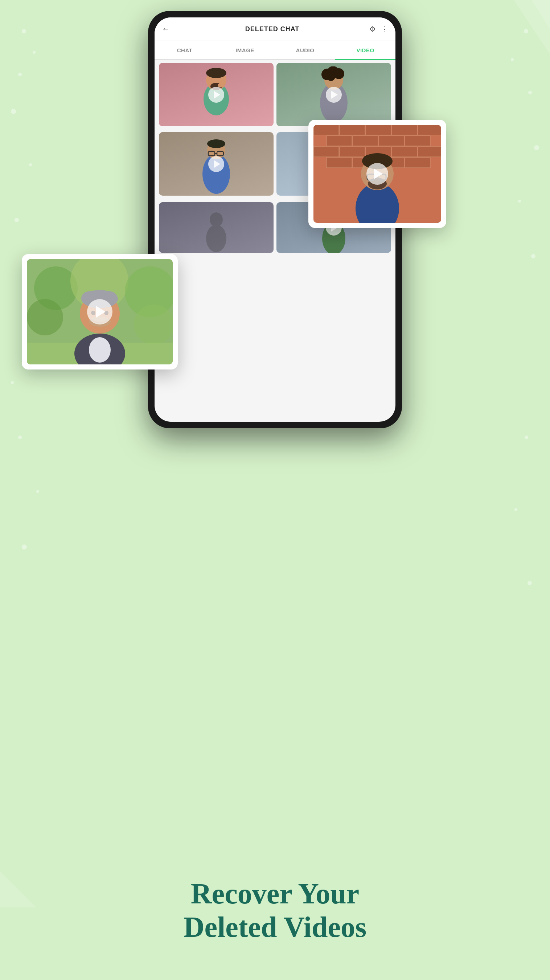  Describe the element at coordinates (185, 50) in the screenshot. I see `tab-chat: CHAT` at that location.